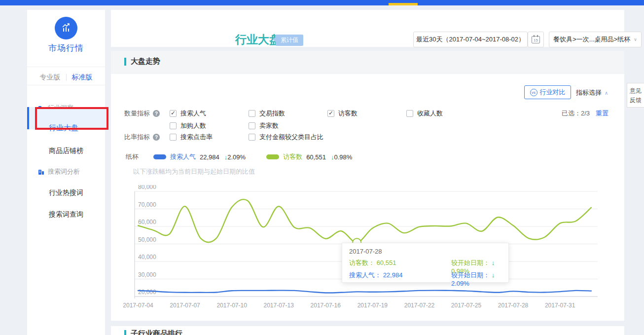 The image size is (644, 335). What do you see at coordinates (147, 292) in the screenshot?
I see `svg-text: 20,000` at bounding box center [147, 292].